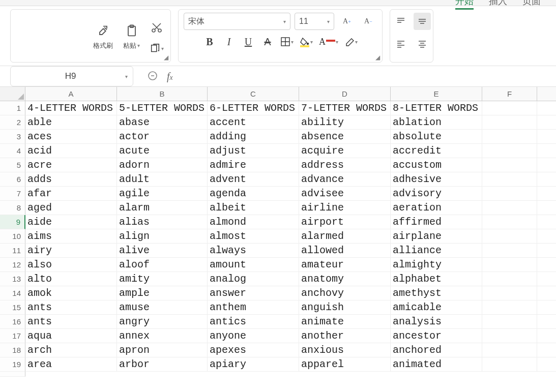 This screenshot has width=556, height=392. What do you see at coordinates (13, 336) in the screenshot?
I see `row-header: 17` at bounding box center [13, 336].